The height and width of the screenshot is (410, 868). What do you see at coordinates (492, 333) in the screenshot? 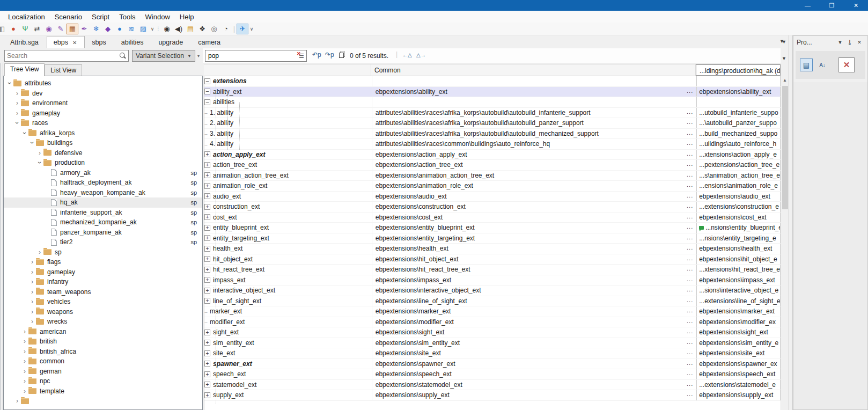
I see `grid-row: sight_ext ebpextensions\sight_ext ... eb…` at bounding box center [492, 333].